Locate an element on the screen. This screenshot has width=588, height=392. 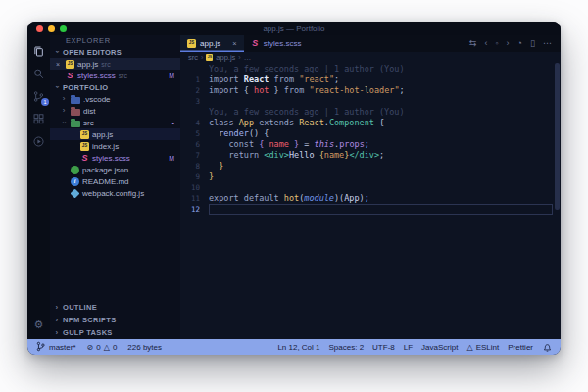
code-line: 7 return <div>Hello {name}</div>; is located at coordinates (370, 155).